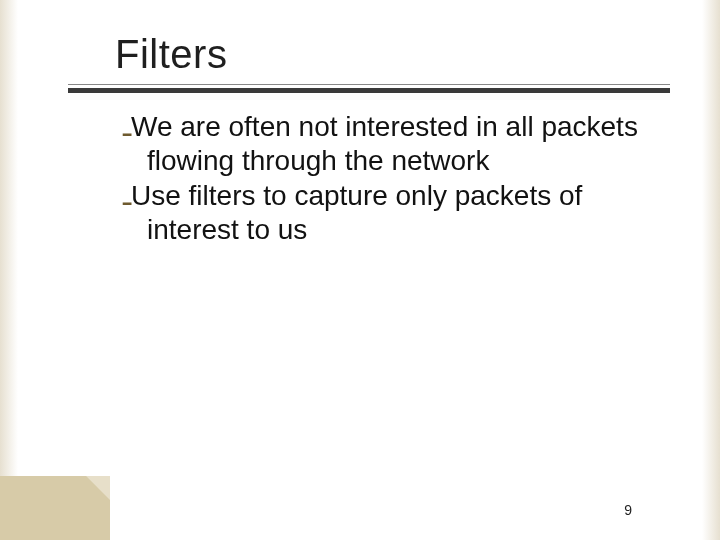  What do you see at coordinates (9, 270) in the screenshot?
I see `edge-gradient-left` at bounding box center [9, 270].